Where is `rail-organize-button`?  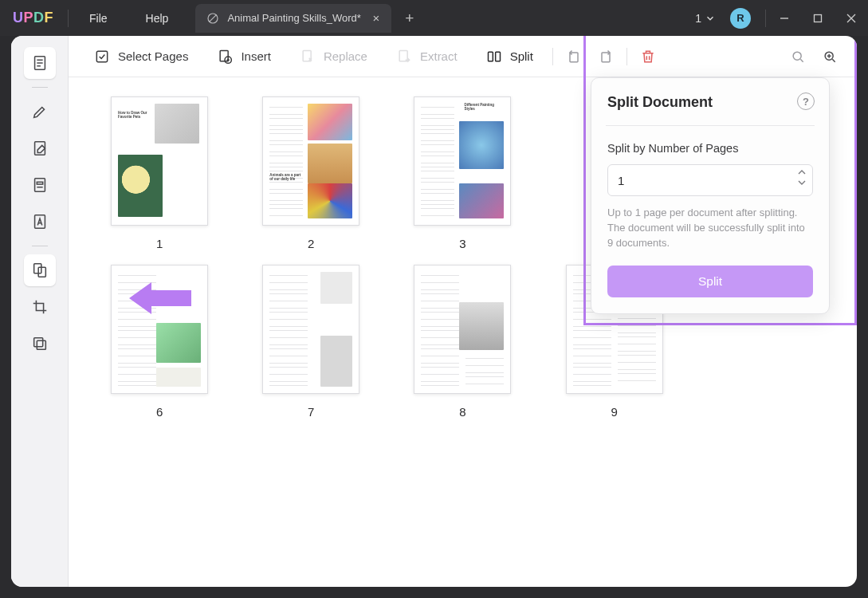
rail-organize-button is located at coordinates (40, 270).